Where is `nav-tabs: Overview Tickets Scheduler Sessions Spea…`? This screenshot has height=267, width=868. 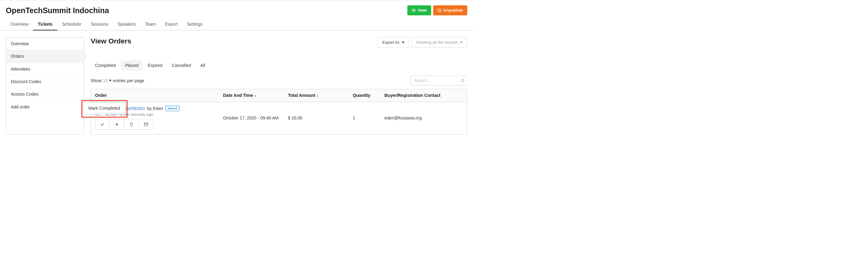 nav-tabs: Overview Tickets Scheduler Sessions Spea… is located at coordinates (237, 25).